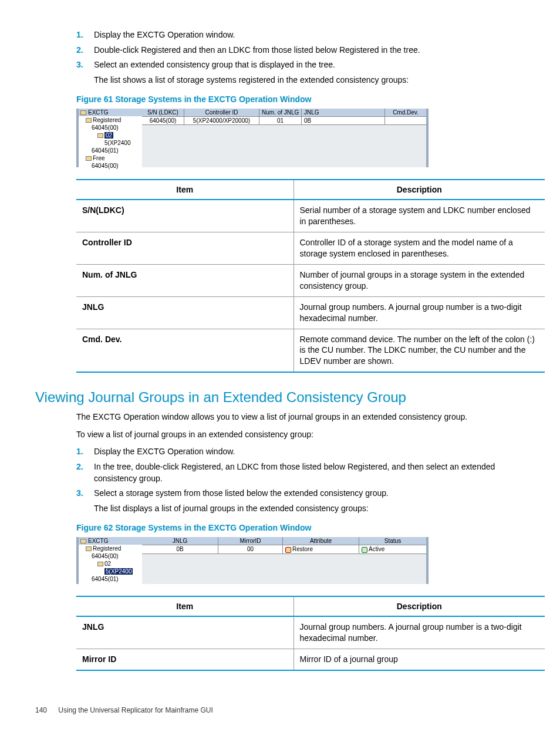  What do you see at coordinates (185, 281) in the screenshot?
I see `item: Num. of JNLG` at bounding box center [185, 281].